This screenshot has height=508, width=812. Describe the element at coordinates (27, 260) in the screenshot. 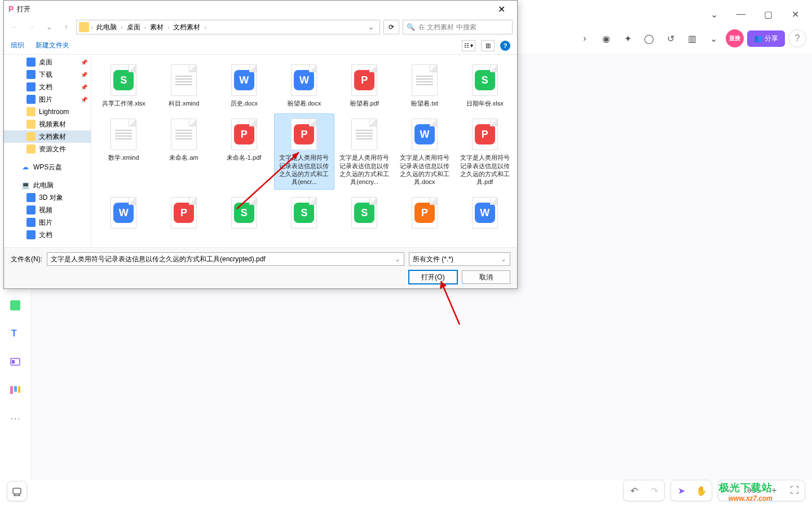

I see `filename-label: 文件名(N):` at that location.